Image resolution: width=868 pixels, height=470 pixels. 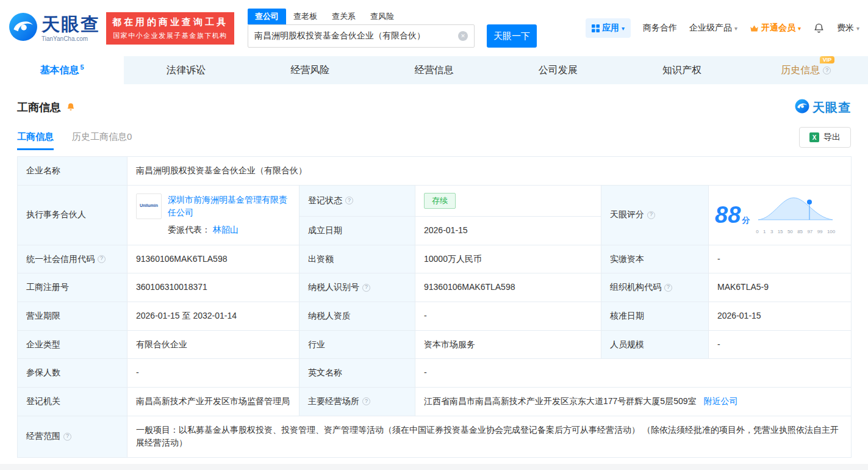 What do you see at coordinates (213, 374) in the screenshot?
I see `insured-count-value: -` at bounding box center [213, 374].